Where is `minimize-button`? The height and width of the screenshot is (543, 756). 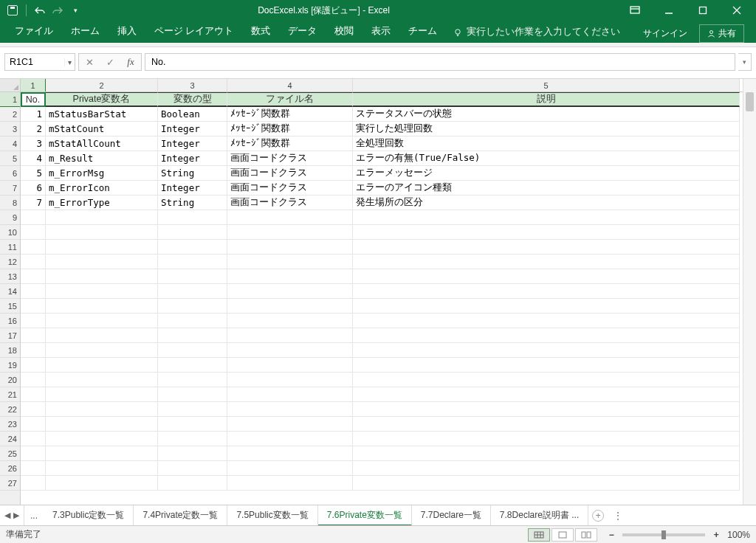
minimize-button is located at coordinates (669, 10).